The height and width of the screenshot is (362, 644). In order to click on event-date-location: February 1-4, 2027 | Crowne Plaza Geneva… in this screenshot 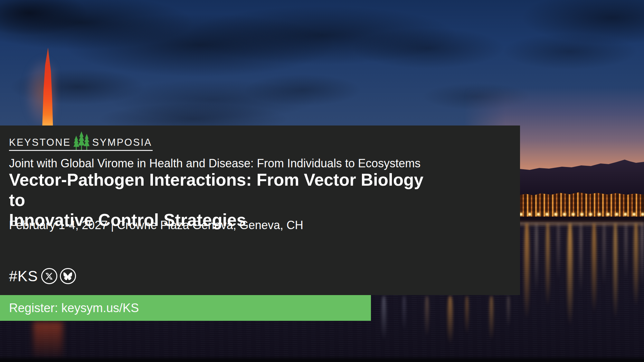, I will do `click(156, 225)`.